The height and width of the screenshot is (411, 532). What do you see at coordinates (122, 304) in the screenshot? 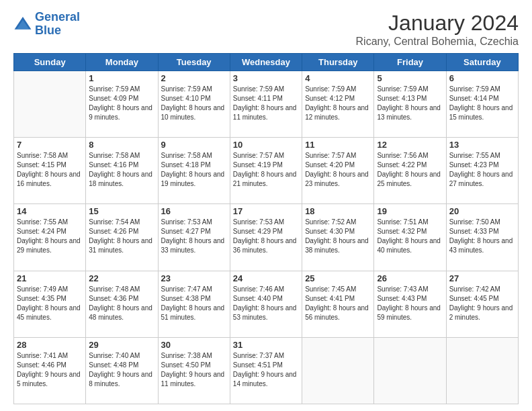
I see `day-info: Sunrise: 7:48 AM Sunset: 4:36 PM Dayligh…` at bounding box center [122, 304].